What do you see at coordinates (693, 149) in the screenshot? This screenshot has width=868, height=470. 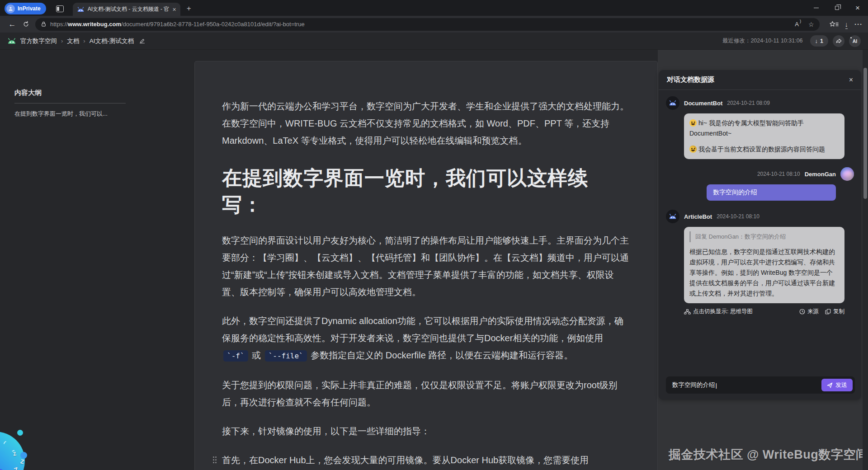 I see `monocle-face-emoji-icon` at bounding box center [693, 149].